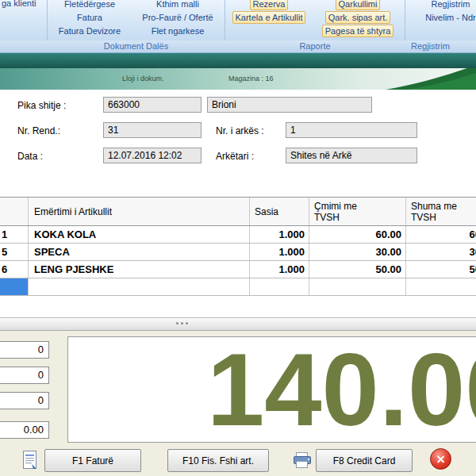 This screenshot has height=476, width=476. What do you see at coordinates (270, 17) in the screenshot?
I see `ribbon-item-kartela-e-artikullit: Kartela e Artikullit` at bounding box center [270, 17].